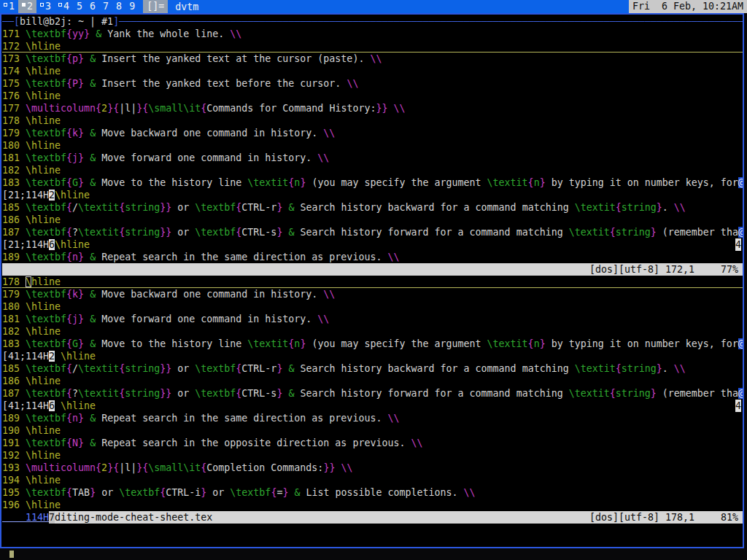  I want to click on terminal-row: ──[bill@b2j: ~ | #1]────────────────────…, so click(372, 22).